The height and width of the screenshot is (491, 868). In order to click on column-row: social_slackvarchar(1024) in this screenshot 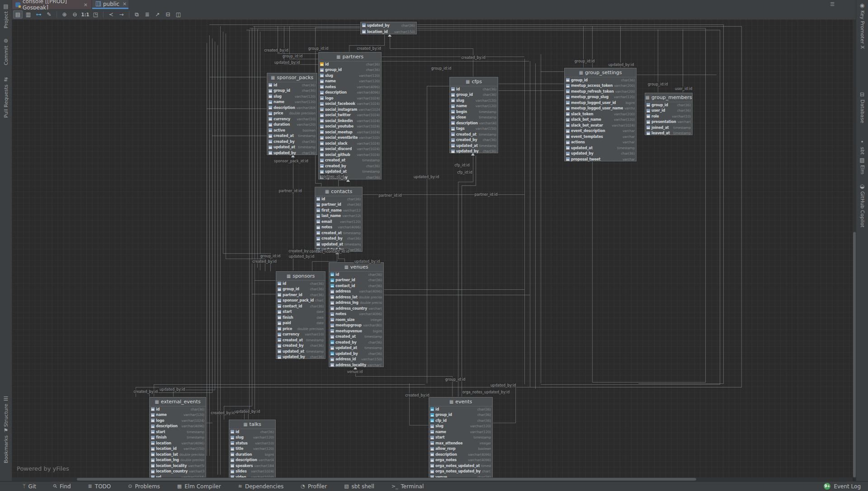, I will do `click(350, 144)`.